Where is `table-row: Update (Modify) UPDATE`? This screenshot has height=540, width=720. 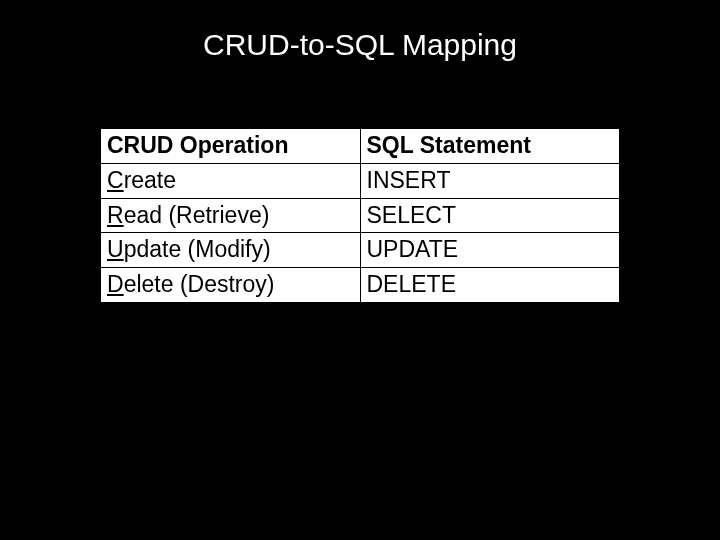
table-row: Update (Modify) UPDATE is located at coordinates (360, 250).